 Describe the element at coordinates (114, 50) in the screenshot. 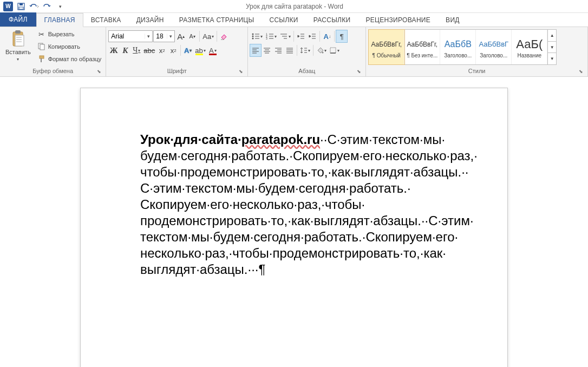

I see `bold-button: Ж` at that location.